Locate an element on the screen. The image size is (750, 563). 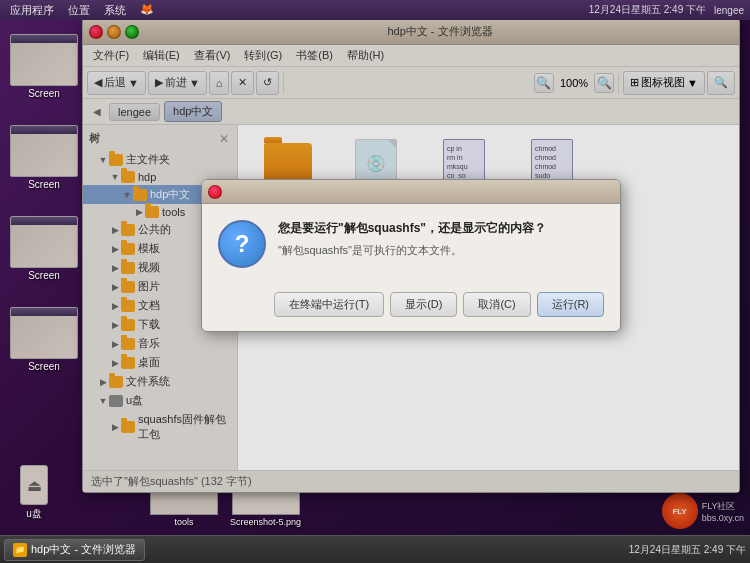
panel-username: lengee is located at coordinates (729, 10).